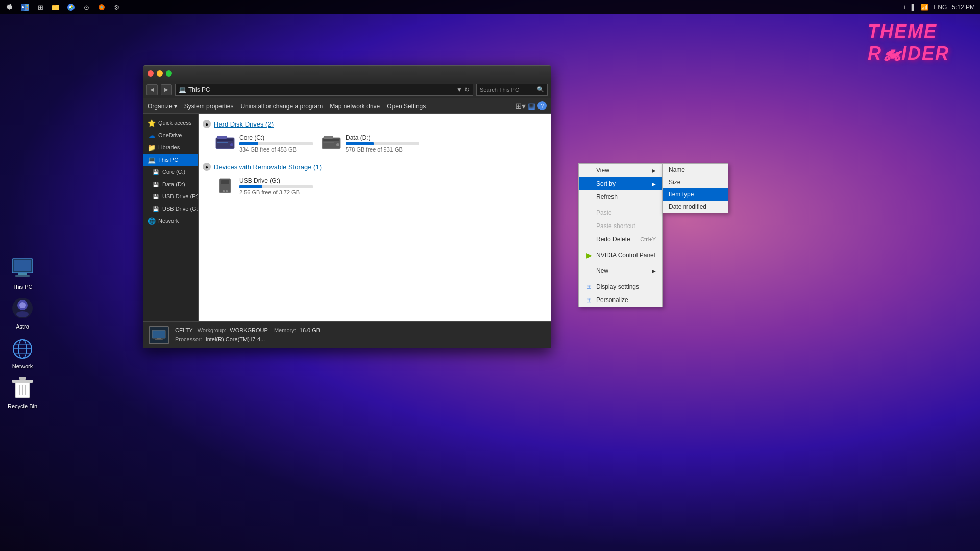  Describe the element at coordinates (170, 209) in the screenshot. I see `sidebar-item-usb-g: 💾 USB Drive (G:)` at that location.